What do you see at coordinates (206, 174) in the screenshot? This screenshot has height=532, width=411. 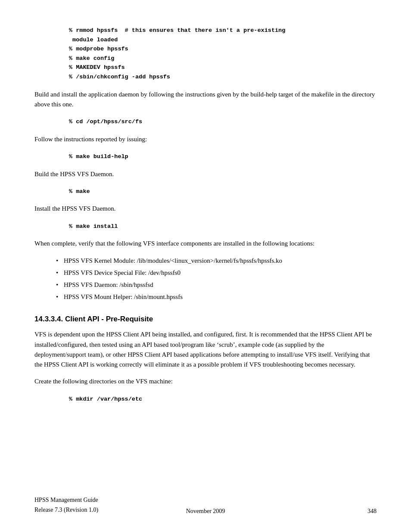 I see `paragraph-build-vfs-daemon: Build the HPSS VFS Daemon.` at bounding box center [206, 174].